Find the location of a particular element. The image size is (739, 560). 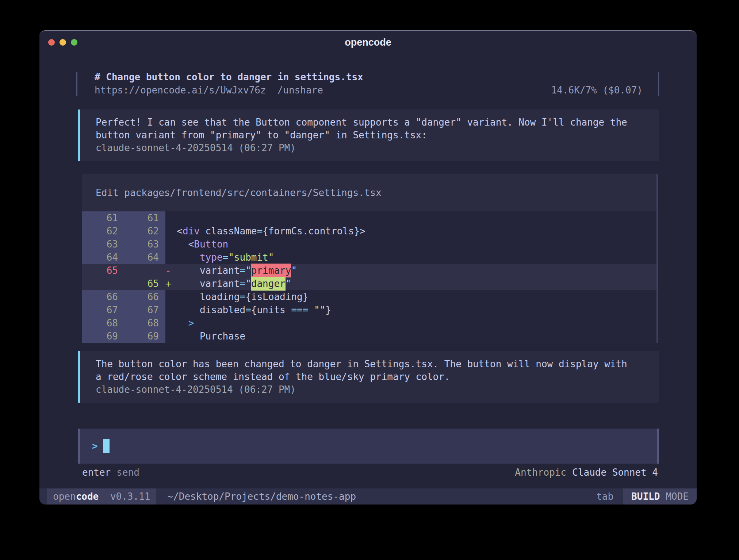

status-bar: opencode v0.3.11 ~/Desktop/Projects/demo… is located at coordinates (368, 496).